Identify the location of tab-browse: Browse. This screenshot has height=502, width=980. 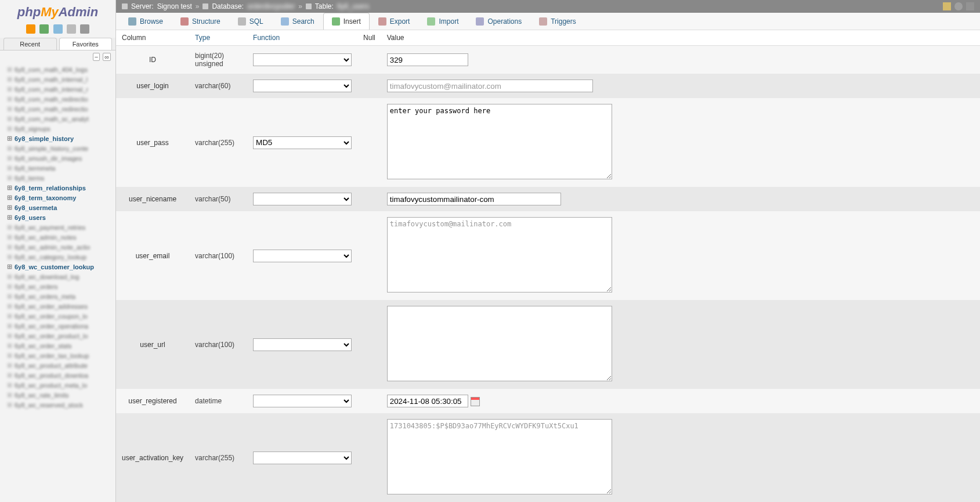
(146, 21).